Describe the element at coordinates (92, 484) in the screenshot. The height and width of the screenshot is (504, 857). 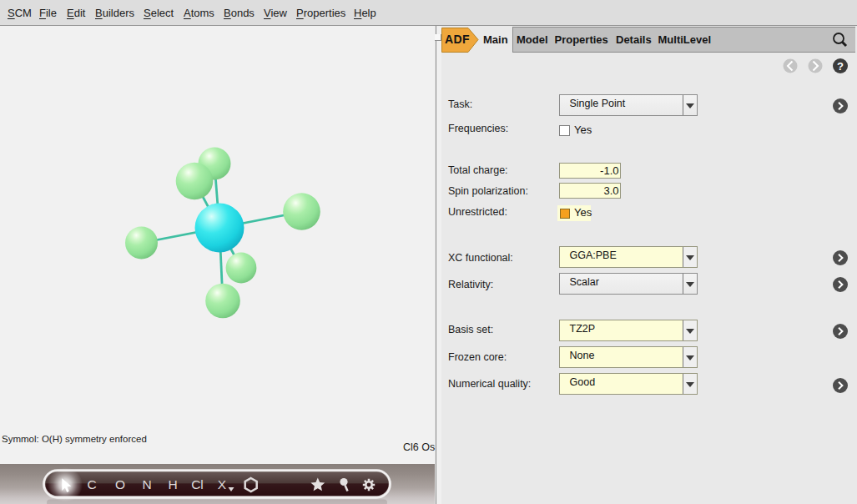
I see `svg-text: C` at that location.